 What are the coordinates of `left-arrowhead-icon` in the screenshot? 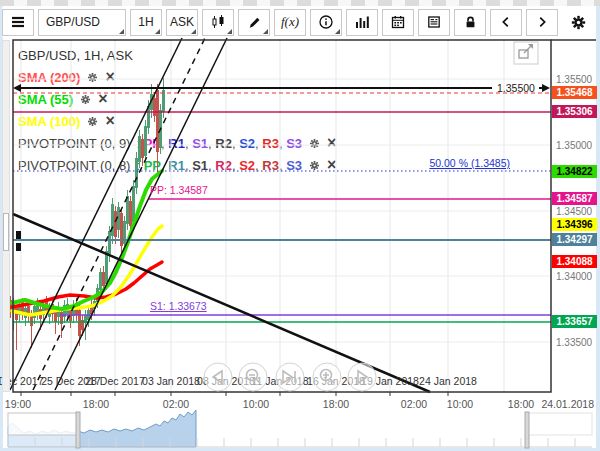 It's located at (17, 88).